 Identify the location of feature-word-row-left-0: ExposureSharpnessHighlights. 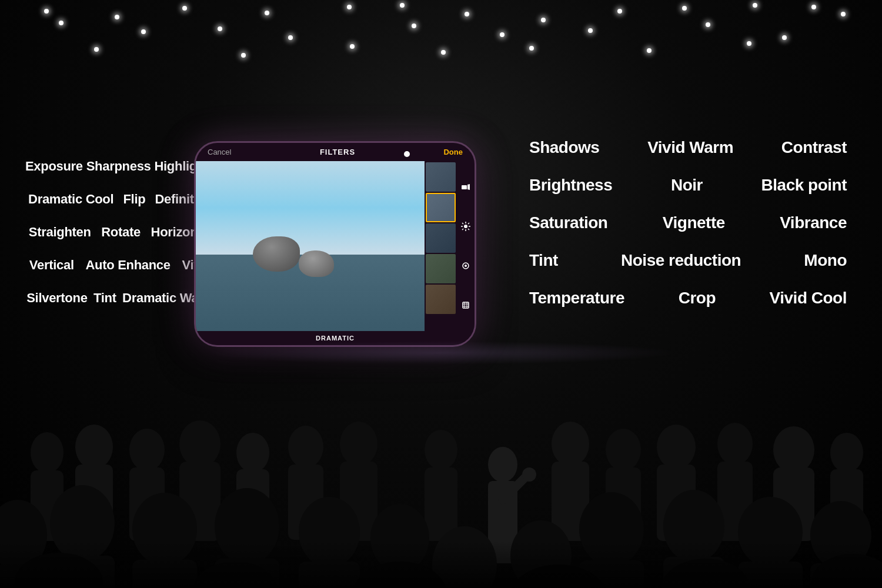
(121, 166).